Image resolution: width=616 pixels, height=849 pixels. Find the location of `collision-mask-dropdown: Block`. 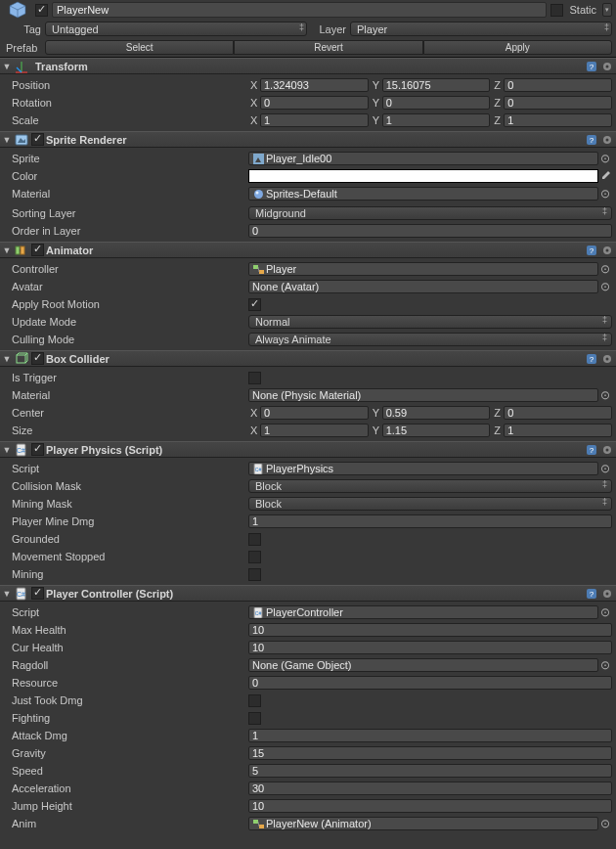

collision-mask-dropdown: Block is located at coordinates (430, 486).